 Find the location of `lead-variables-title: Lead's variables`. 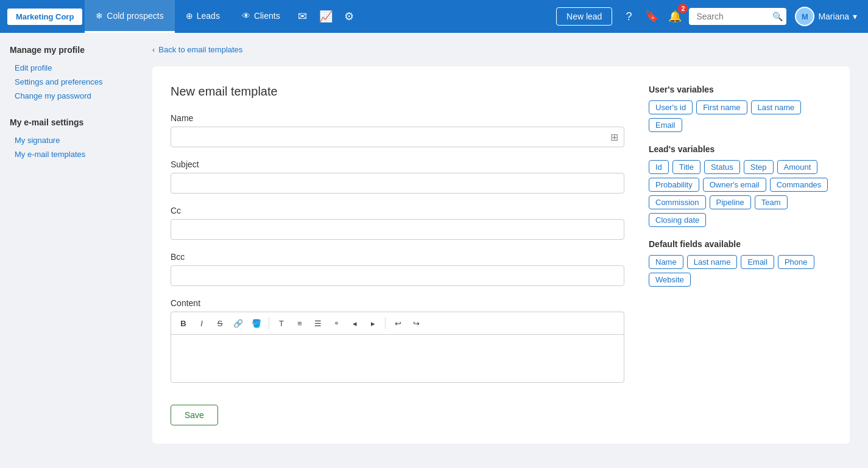

lead-variables-title: Lead's variables is located at coordinates (740, 149).